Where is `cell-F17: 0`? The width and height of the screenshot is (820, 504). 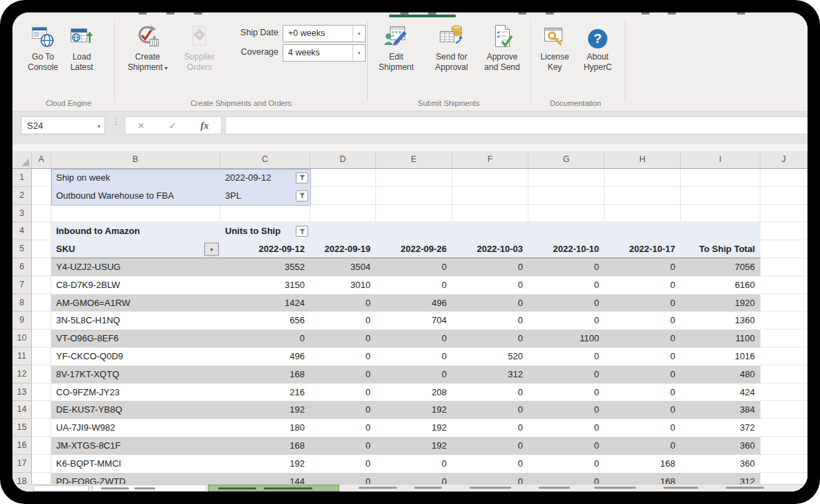 cell-F17: 0 is located at coordinates (490, 464).